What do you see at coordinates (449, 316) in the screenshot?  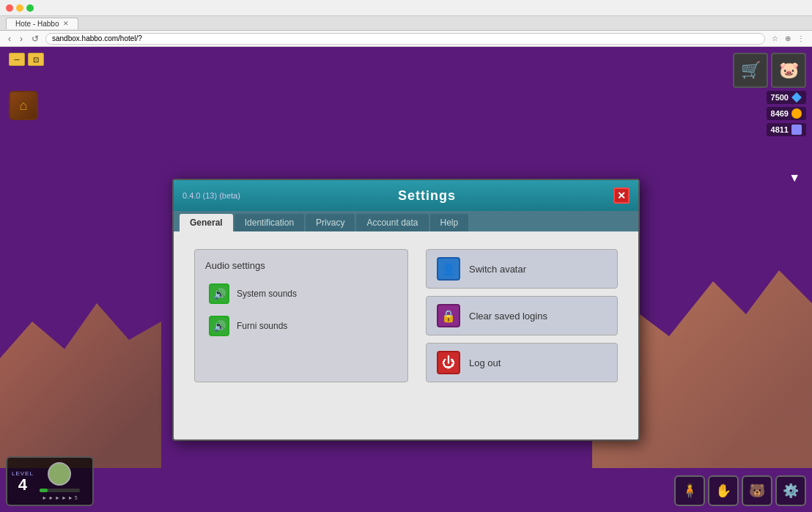 I see `clear-logins-icon: 🔒` at bounding box center [449, 316].